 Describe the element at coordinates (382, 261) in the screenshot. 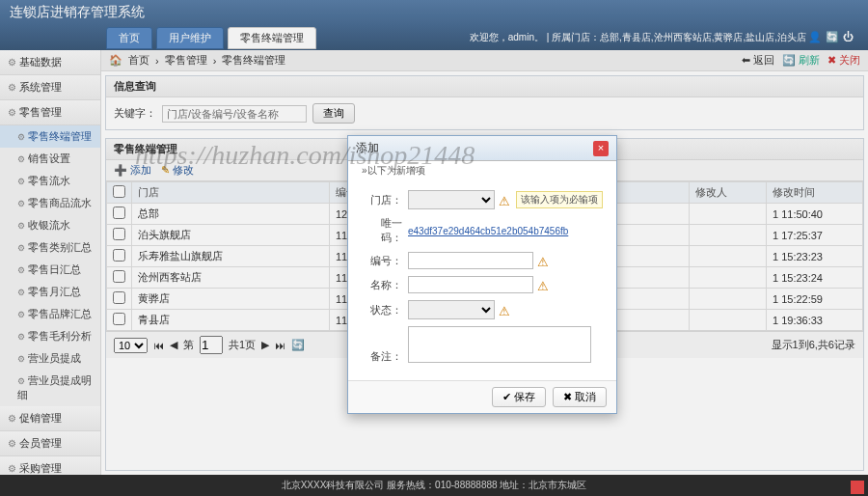

I see `code-label: 编号：` at that location.